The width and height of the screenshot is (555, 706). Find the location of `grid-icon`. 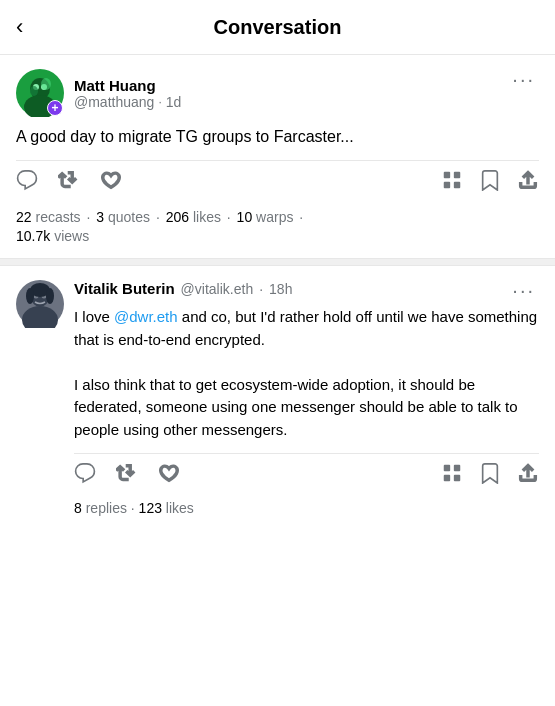

grid-icon is located at coordinates (452, 180).